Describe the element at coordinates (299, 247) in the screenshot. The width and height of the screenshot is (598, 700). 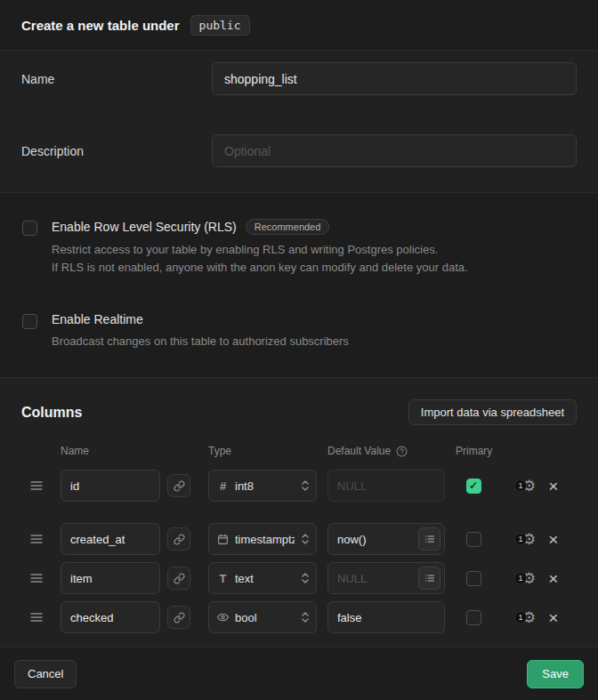
I see `rls-toggle-block: Enable Row Level Security (RLS) Recommen…` at that location.